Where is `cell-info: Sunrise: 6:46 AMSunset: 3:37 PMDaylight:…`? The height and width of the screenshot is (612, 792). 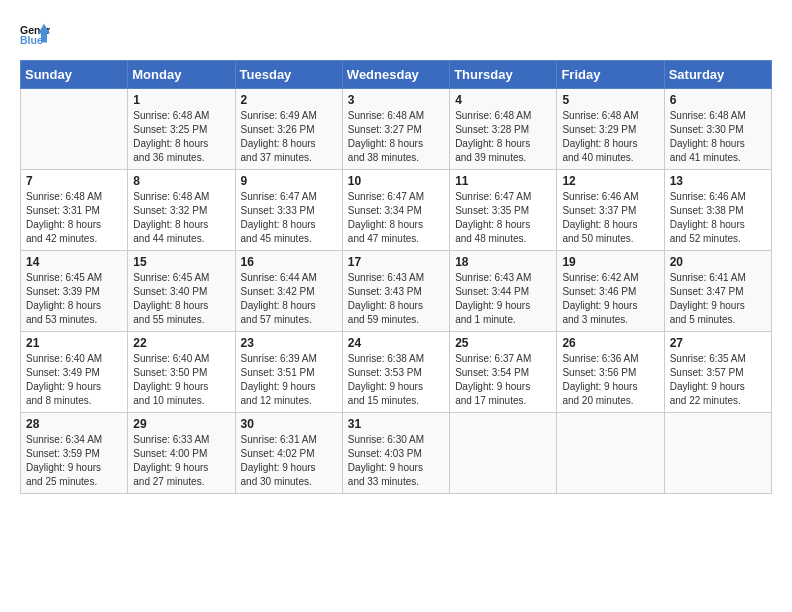
cell-info: Sunrise: 6:46 AMSunset: 3:37 PMDaylight:… is located at coordinates (600, 218).